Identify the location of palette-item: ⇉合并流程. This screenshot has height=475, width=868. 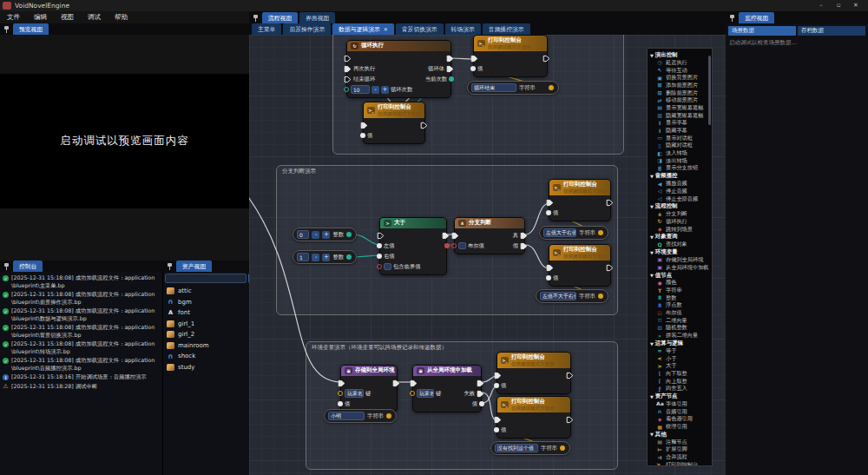
(681, 457).